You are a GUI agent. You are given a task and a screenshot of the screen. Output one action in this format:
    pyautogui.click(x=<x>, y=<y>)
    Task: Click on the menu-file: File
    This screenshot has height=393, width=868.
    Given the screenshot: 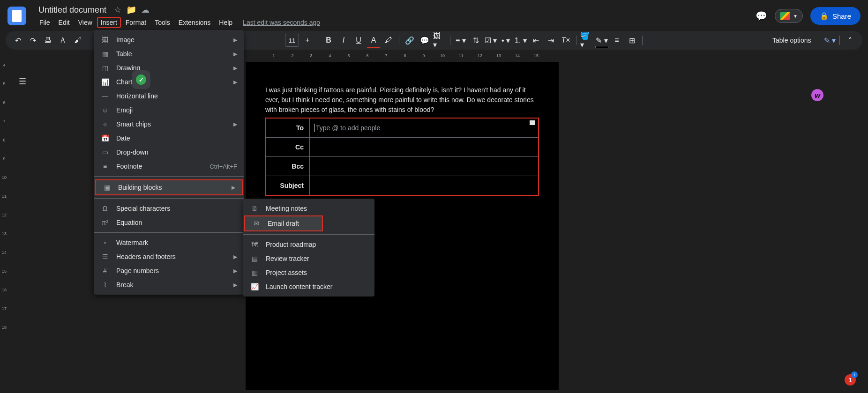 What is the action you would take?
    pyautogui.click(x=45, y=22)
    